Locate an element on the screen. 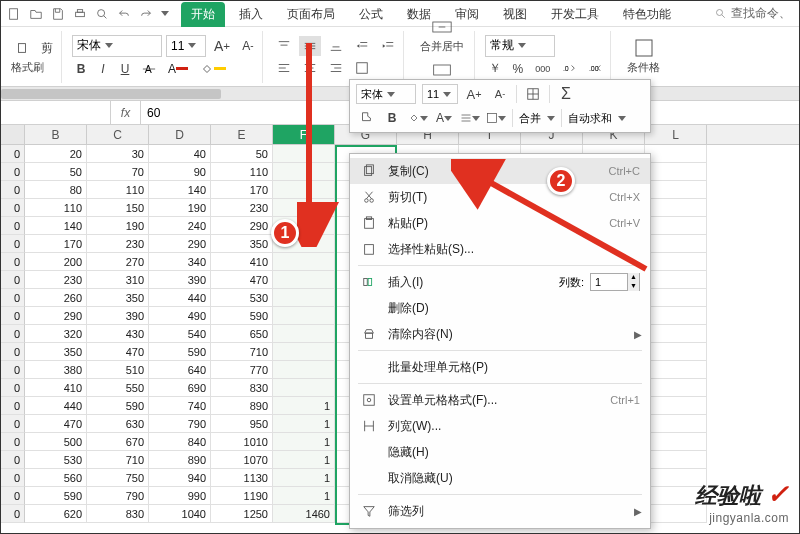 The height and width of the screenshot is (534, 800). col-header-C: C is located at coordinates (118, 134).